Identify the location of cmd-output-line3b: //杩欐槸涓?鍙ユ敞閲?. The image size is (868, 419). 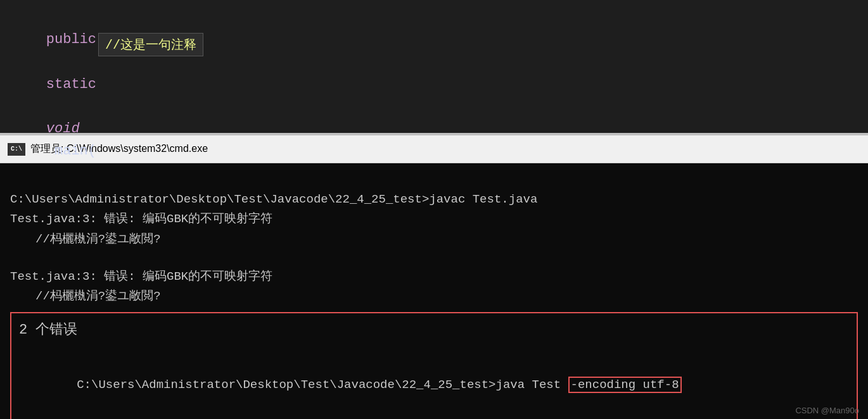
(434, 296).